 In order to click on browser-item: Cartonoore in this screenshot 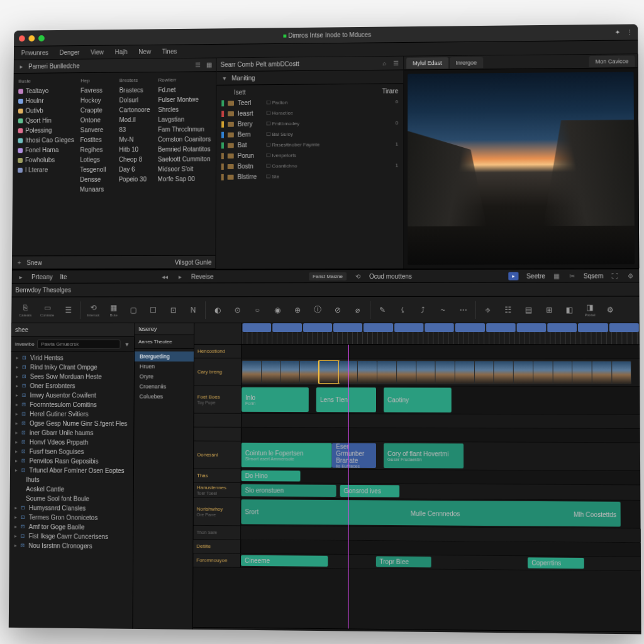, I will do `click(136, 109)`.